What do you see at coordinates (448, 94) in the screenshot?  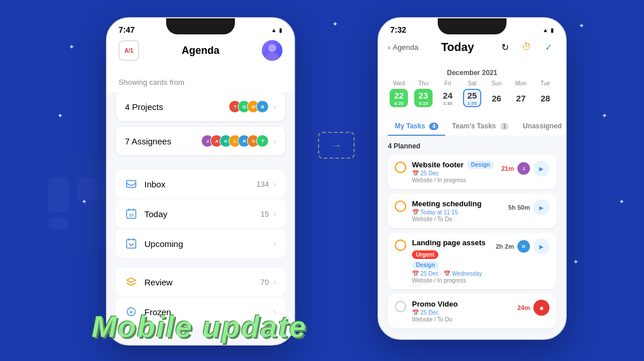 I see `cal-day-fri: Fri 24 1:30` at bounding box center [448, 94].